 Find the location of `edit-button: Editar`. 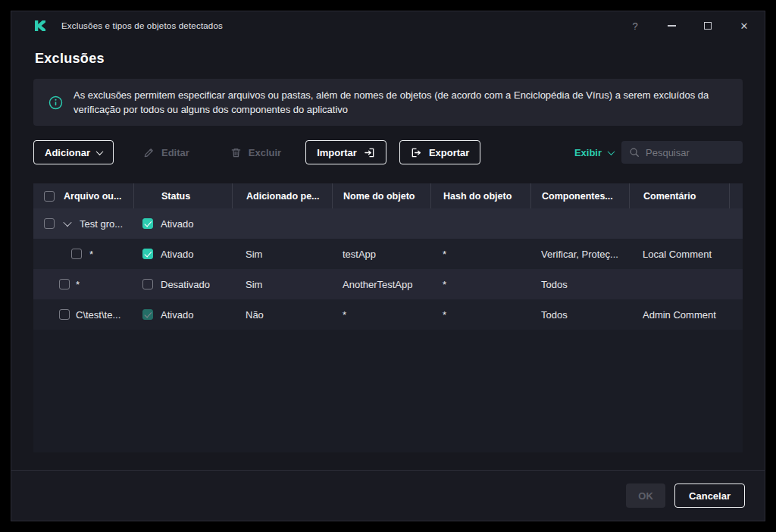

edit-button: Editar is located at coordinates (167, 152).